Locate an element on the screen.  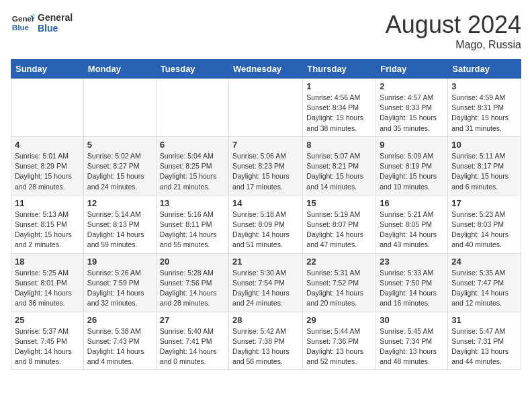
day-number: 1 is located at coordinates (339, 86).